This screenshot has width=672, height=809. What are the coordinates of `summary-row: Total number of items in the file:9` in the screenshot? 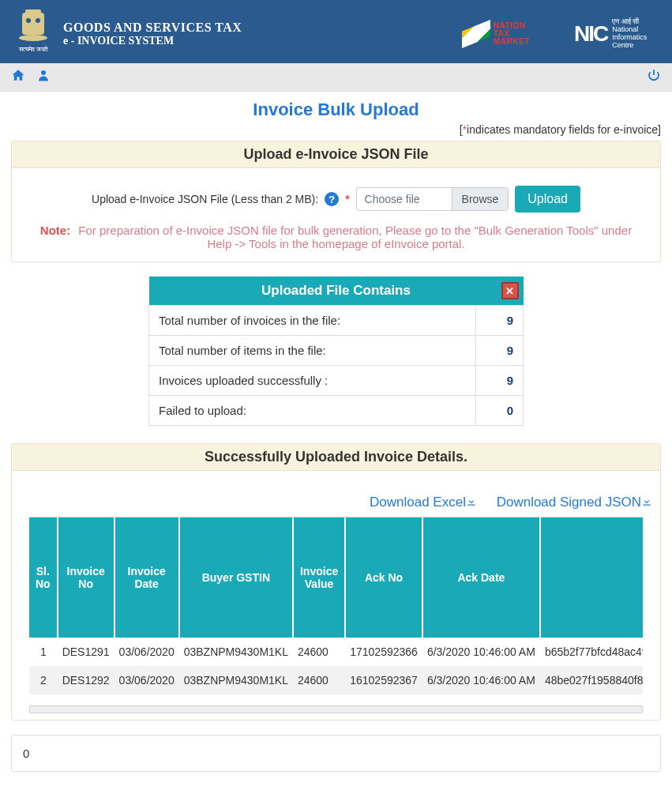 It's located at (336, 351).